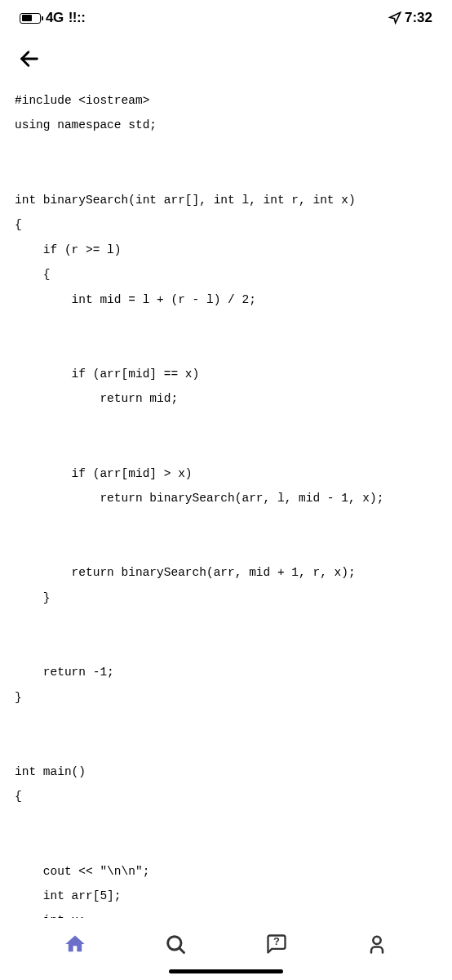 The height and width of the screenshot is (980, 452). What do you see at coordinates (52, 18) in the screenshot?
I see `status-left: 4G !!::` at bounding box center [52, 18].